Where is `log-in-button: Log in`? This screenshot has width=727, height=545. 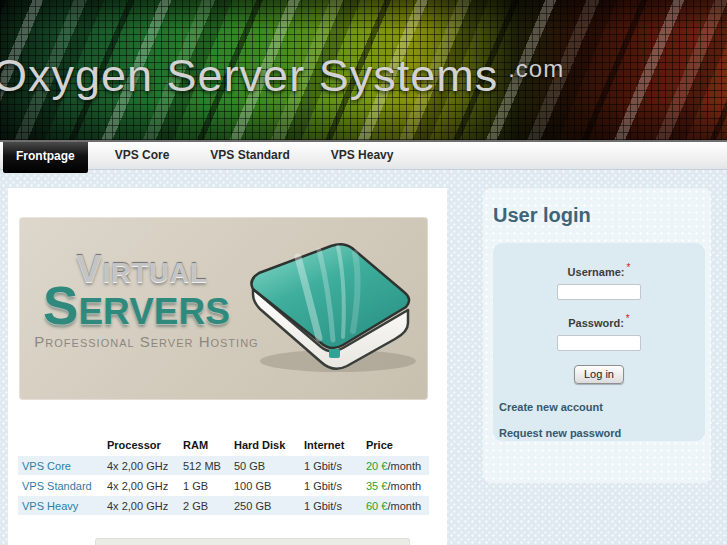 log-in-button: Log in is located at coordinates (599, 374).